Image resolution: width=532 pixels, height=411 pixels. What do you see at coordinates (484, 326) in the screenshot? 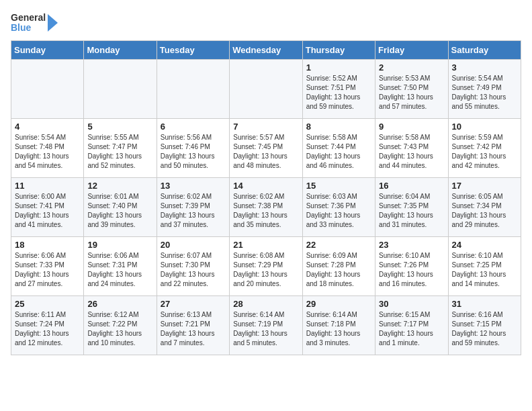
I see `calendar-cell: 31Sunrise: 6:16 AM Sunset: 7:15 PM Dayli…` at bounding box center [484, 326].